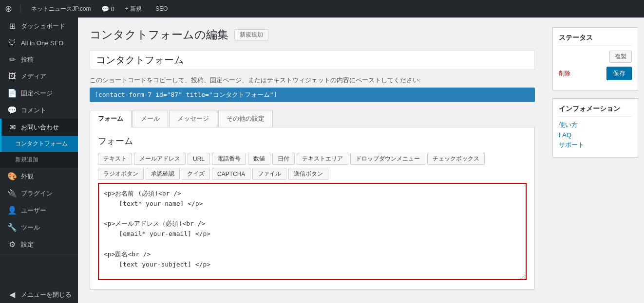  I want to click on sidebar-label-contact-forms: コンタクトフォーム, so click(41, 144).